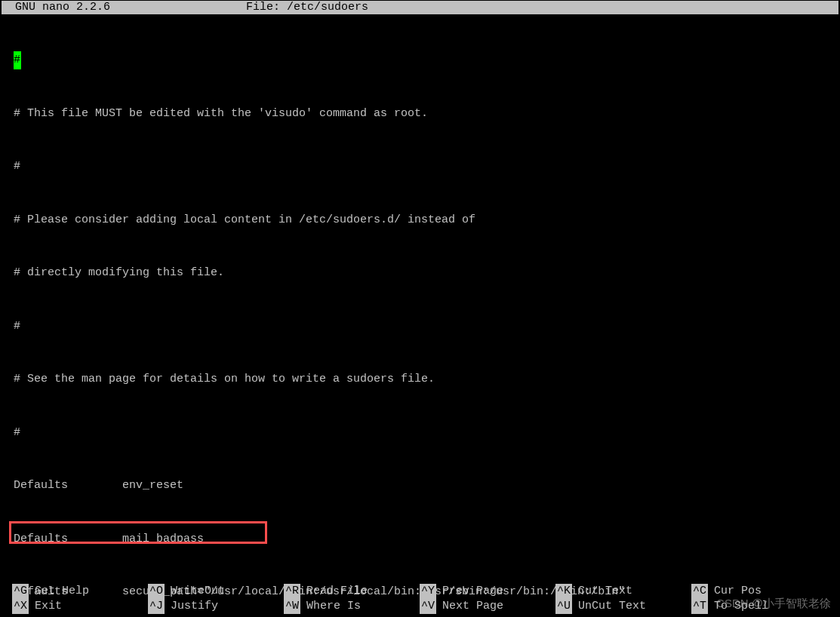  Describe the element at coordinates (774, 603) in the screenshot. I see `watermark: CSDN @小手智联老徐` at that location.